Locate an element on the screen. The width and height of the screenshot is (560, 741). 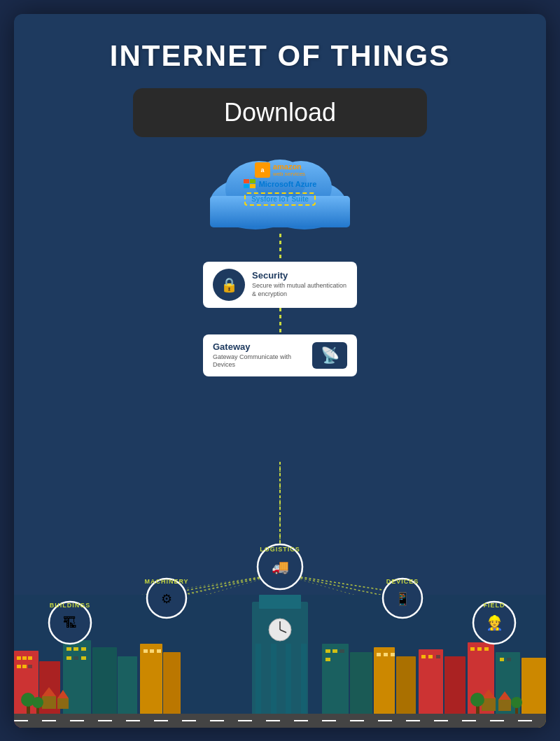
lock-icon-circle: 🔒 is located at coordinates (229, 285).